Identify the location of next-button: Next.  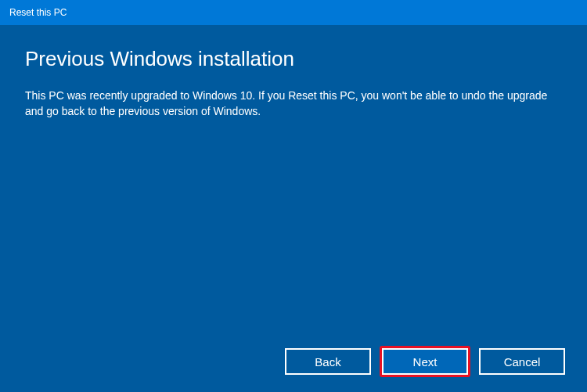
(425, 361).